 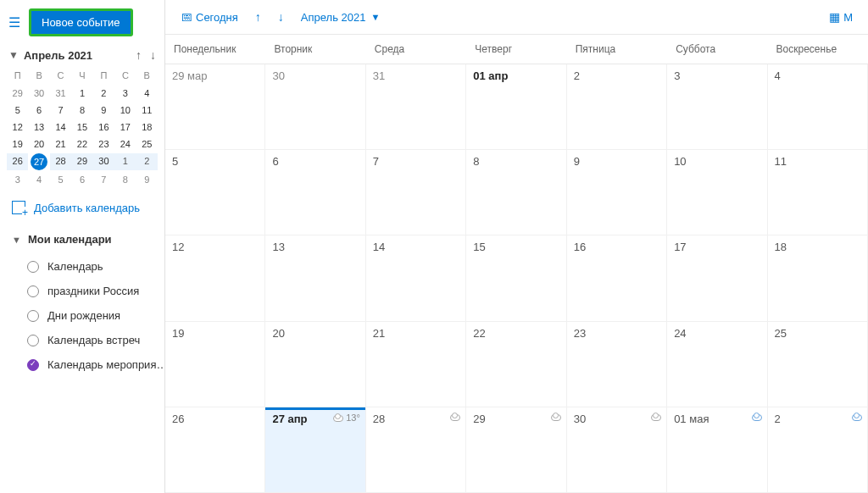 What do you see at coordinates (125, 144) in the screenshot?
I see `mini-day: 24` at bounding box center [125, 144].